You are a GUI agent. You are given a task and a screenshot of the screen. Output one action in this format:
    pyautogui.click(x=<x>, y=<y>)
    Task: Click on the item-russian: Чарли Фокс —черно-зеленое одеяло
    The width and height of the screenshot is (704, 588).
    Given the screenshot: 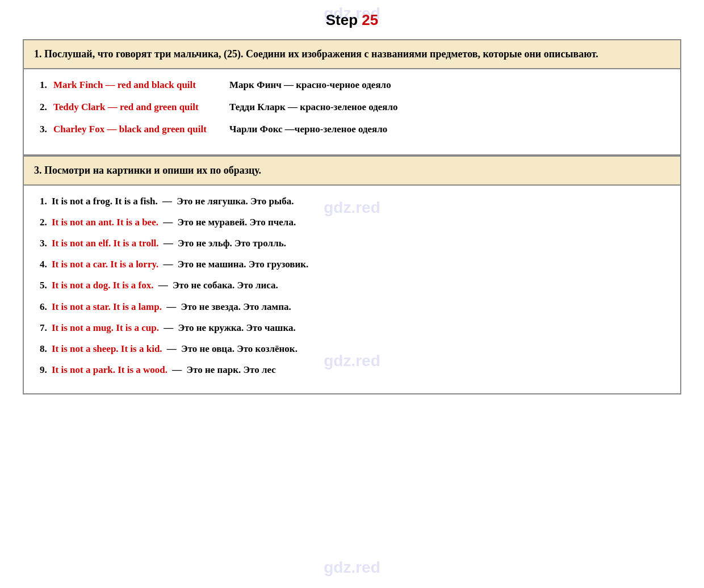 What is the action you would take?
    pyautogui.click(x=308, y=129)
    